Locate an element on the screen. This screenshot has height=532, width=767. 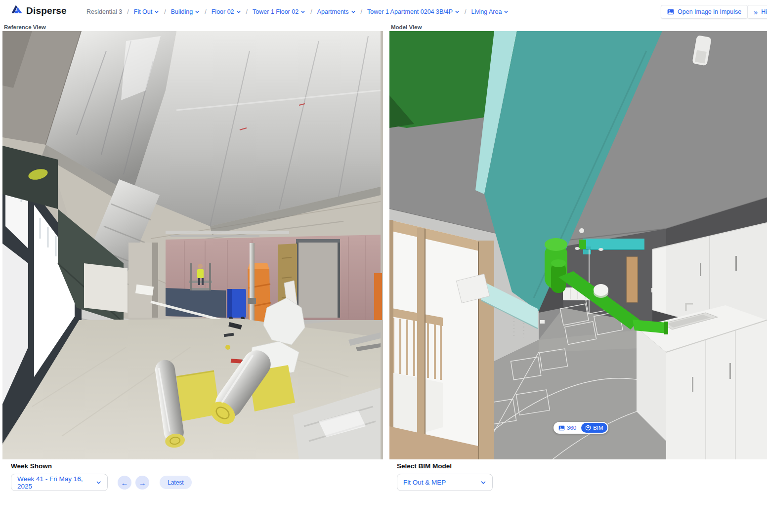
breadcrumb-item-apartments: Apartments is located at coordinates (337, 12).